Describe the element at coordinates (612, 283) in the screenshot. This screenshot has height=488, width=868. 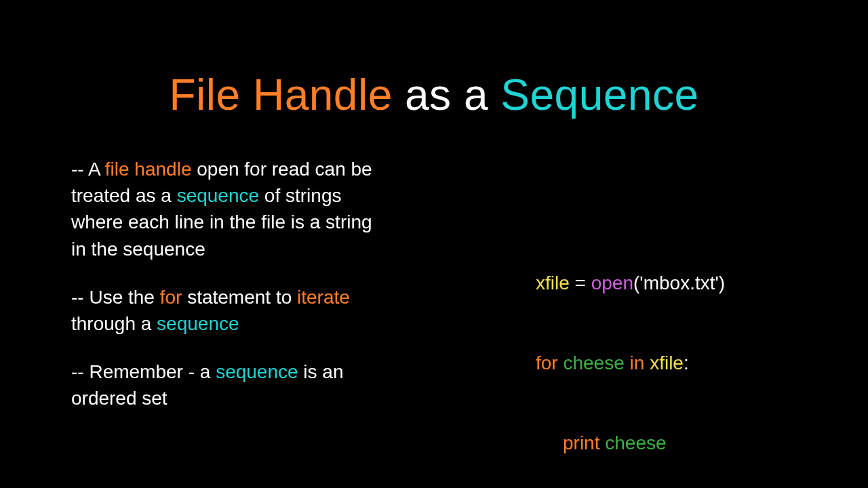
I see `code-func: open` at that location.